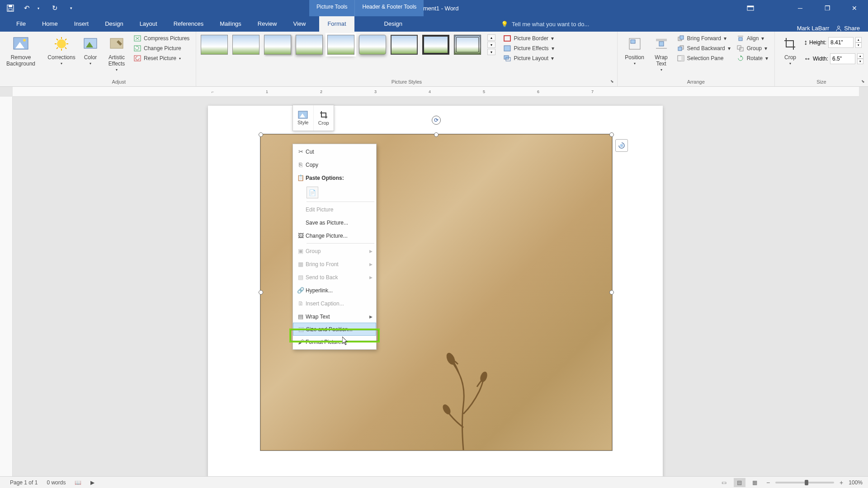  I want to click on ctx-size-position: ⬚Size and Position..., so click(335, 329).